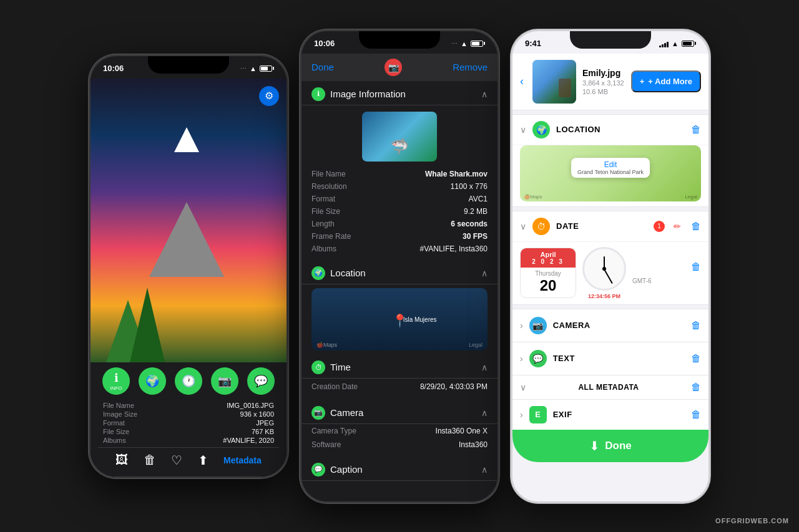  I want to click on all-meta-title: ALL METADATA, so click(609, 387).